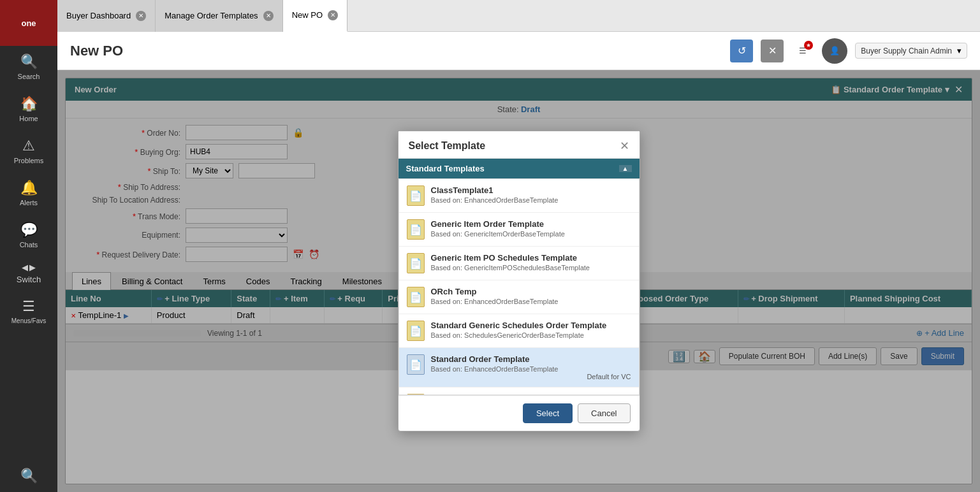 The width and height of the screenshot is (980, 492). I want to click on warning-icon: ⚠, so click(29, 146).